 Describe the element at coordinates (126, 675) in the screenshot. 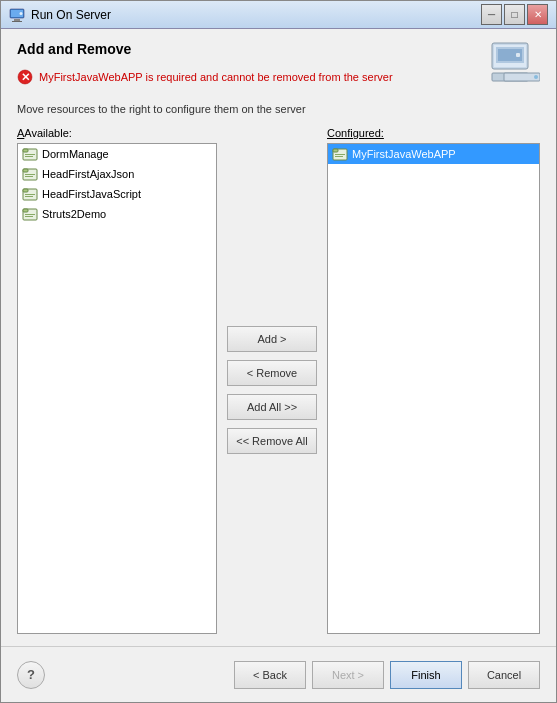

I see `footer-left: ?` at that location.